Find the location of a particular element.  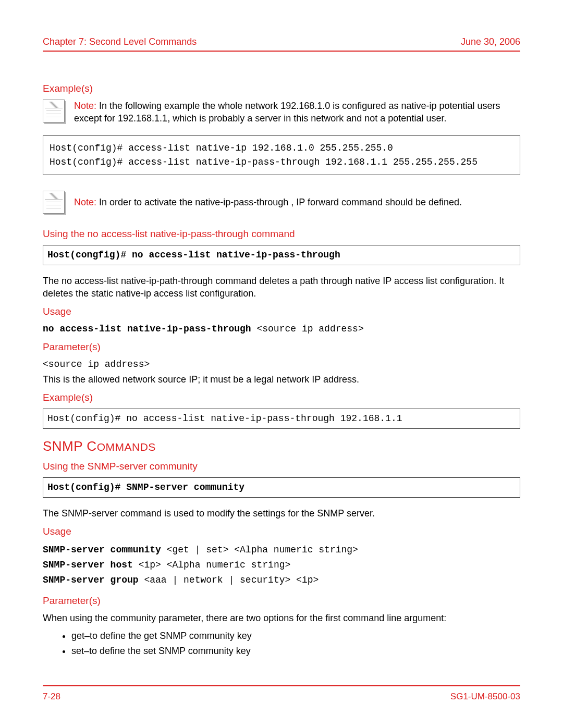

snmp-usage-block: SNMP-server community <get | set> <Alpha… is located at coordinates (282, 565).